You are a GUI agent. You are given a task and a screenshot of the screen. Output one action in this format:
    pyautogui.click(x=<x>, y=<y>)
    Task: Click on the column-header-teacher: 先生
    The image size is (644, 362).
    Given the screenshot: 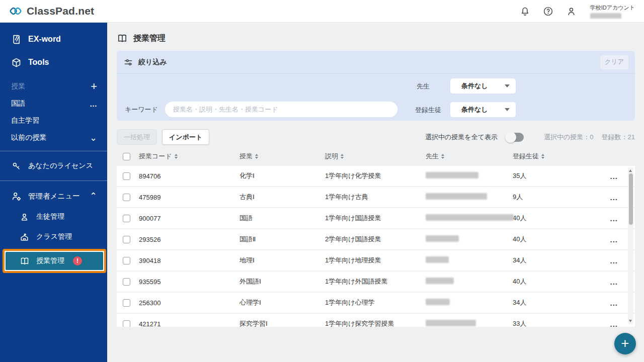 What is the action you would take?
    pyautogui.click(x=469, y=156)
    